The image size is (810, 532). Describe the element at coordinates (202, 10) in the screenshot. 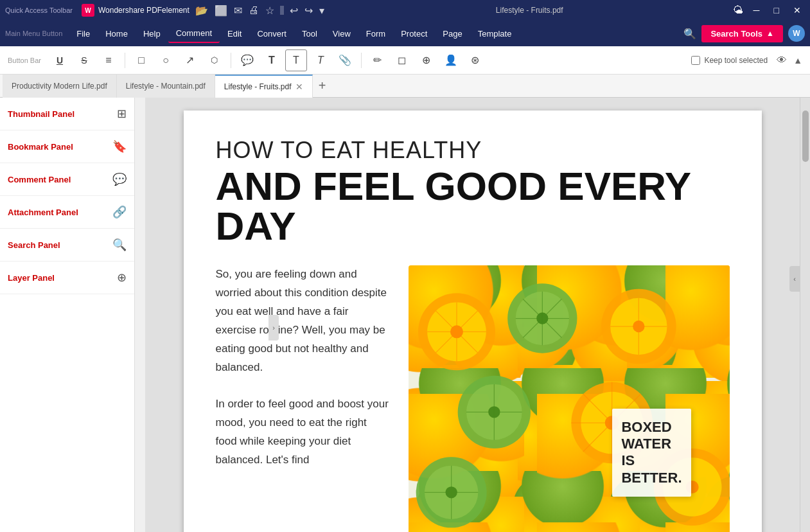

I see `open-file-icon: 📂` at that location.